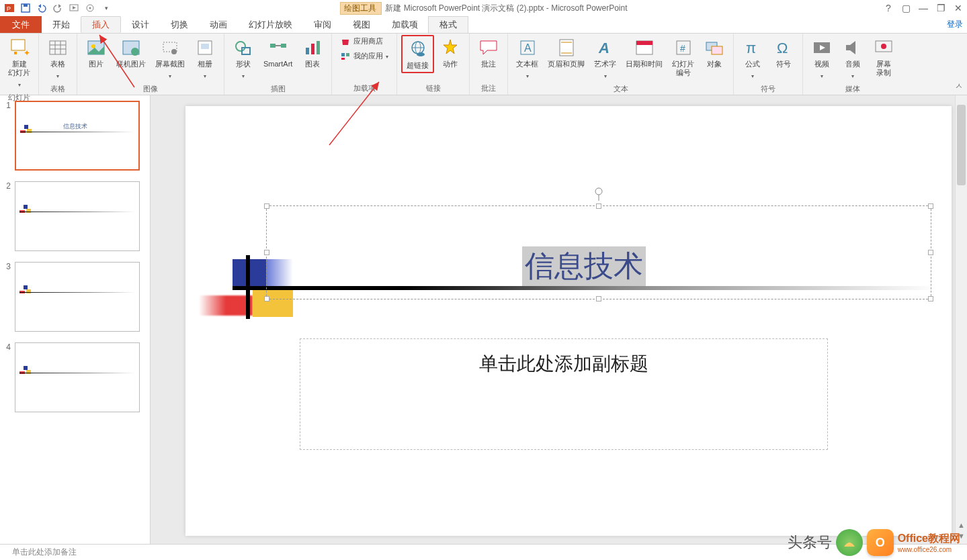  Describe the element at coordinates (906, 8) in the screenshot. I see `ribbon-display-icon: ▢` at that location.